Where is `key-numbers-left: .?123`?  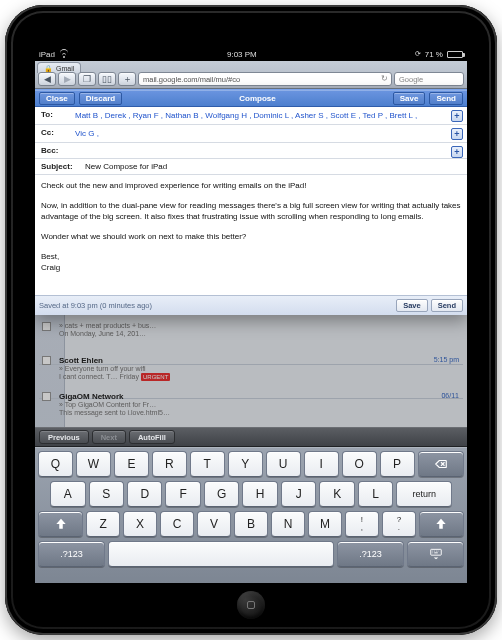 key-numbers-left: .?123 is located at coordinates (72, 554).